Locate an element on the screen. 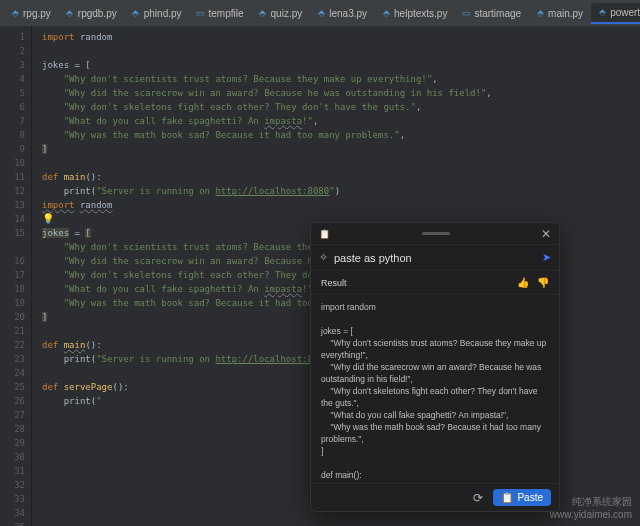 The width and height of the screenshot is (640, 526). line-gutter: 123456789101112131415 161718192021222324… is located at coordinates (16, 276).